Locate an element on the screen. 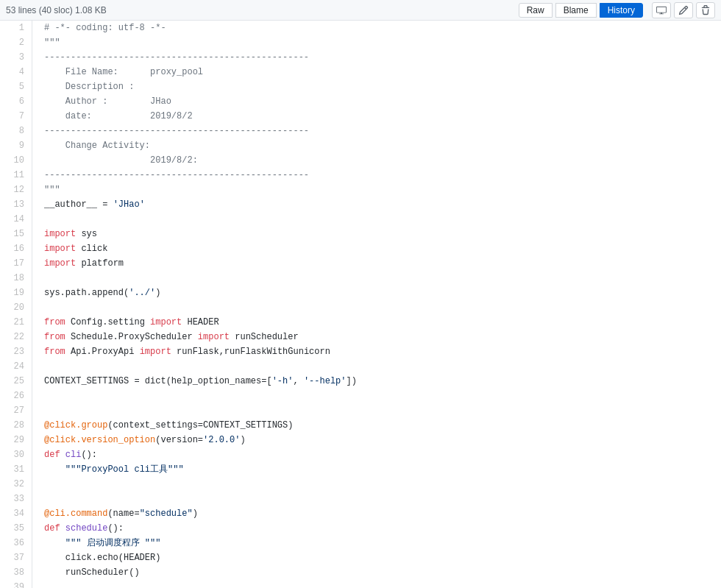  line-number: 22 is located at coordinates (16, 337).